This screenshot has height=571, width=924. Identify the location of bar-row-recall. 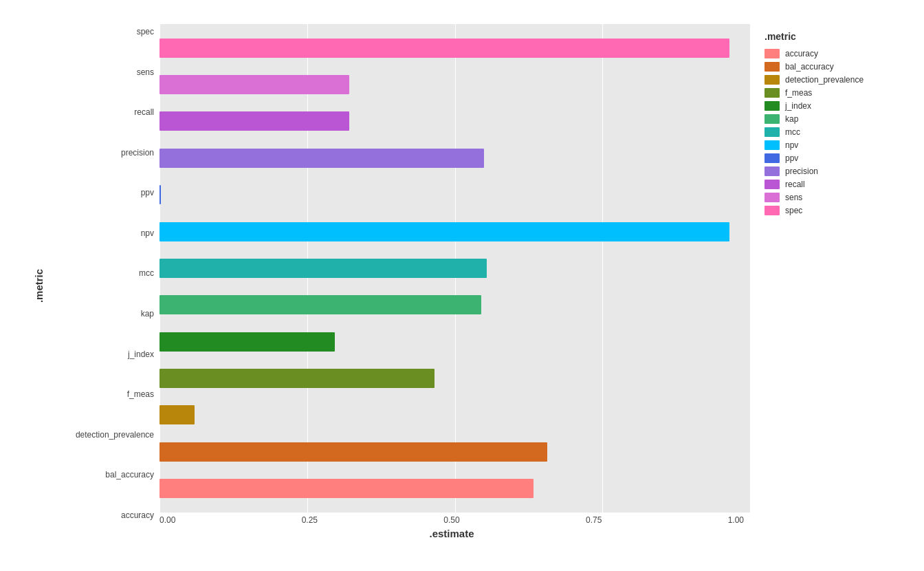
(452, 121).